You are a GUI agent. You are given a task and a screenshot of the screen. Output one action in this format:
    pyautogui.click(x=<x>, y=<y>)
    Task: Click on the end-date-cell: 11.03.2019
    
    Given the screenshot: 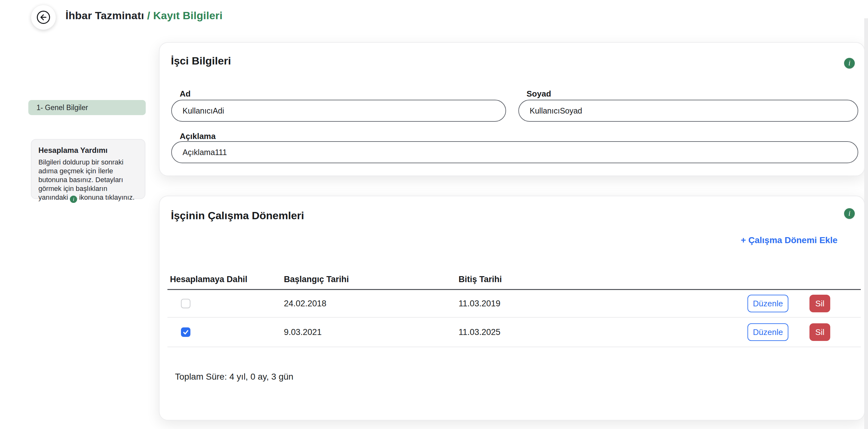 What is the action you would take?
    pyautogui.click(x=479, y=304)
    